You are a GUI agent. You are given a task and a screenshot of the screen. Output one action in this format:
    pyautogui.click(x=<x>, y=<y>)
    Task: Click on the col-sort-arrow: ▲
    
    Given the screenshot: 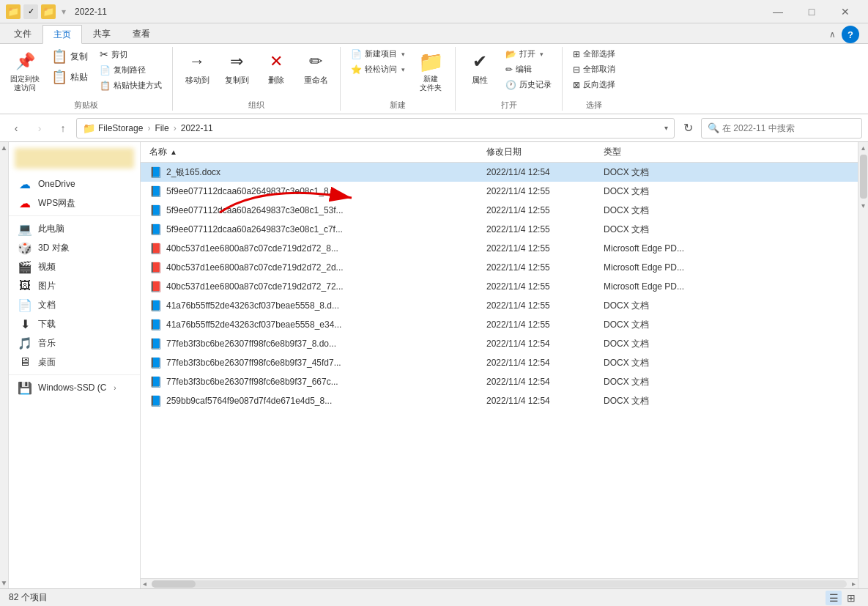 What is the action you would take?
    pyautogui.click(x=174, y=152)
    